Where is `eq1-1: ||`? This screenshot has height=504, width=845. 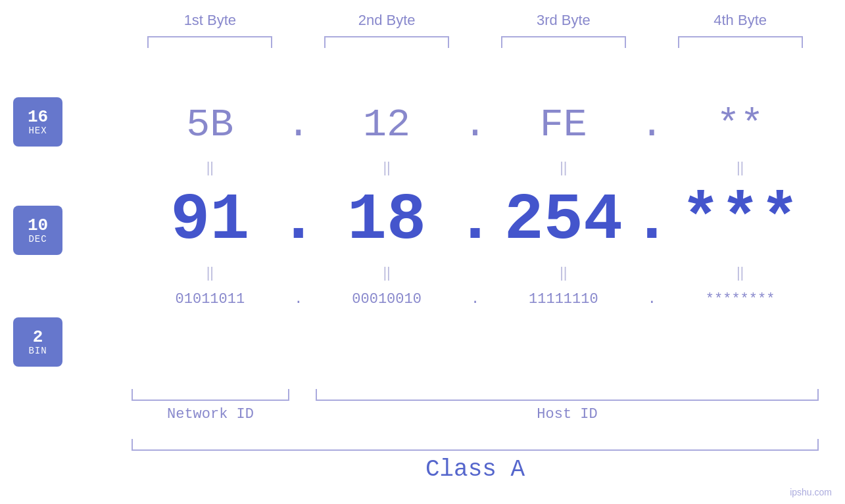 eq1-1: || is located at coordinates (210, 168).